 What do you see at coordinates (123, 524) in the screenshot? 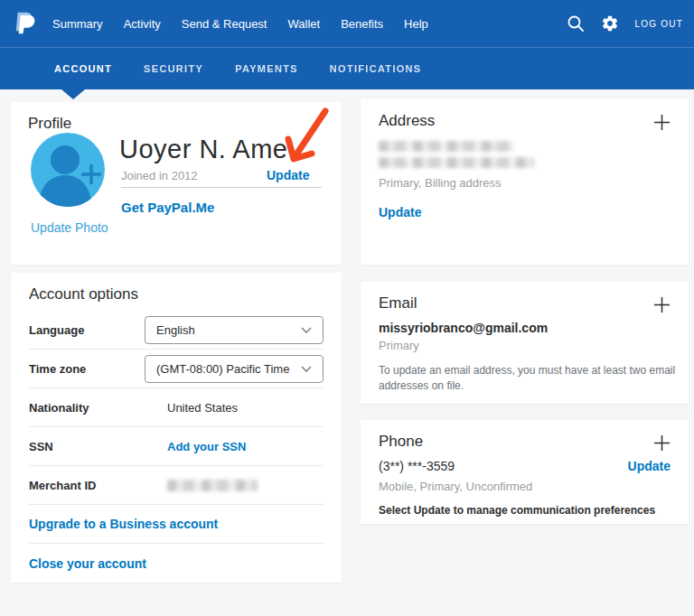
I see `upgrade-business-link: Upgrade to a Business account` at bounding box center [123, 524].